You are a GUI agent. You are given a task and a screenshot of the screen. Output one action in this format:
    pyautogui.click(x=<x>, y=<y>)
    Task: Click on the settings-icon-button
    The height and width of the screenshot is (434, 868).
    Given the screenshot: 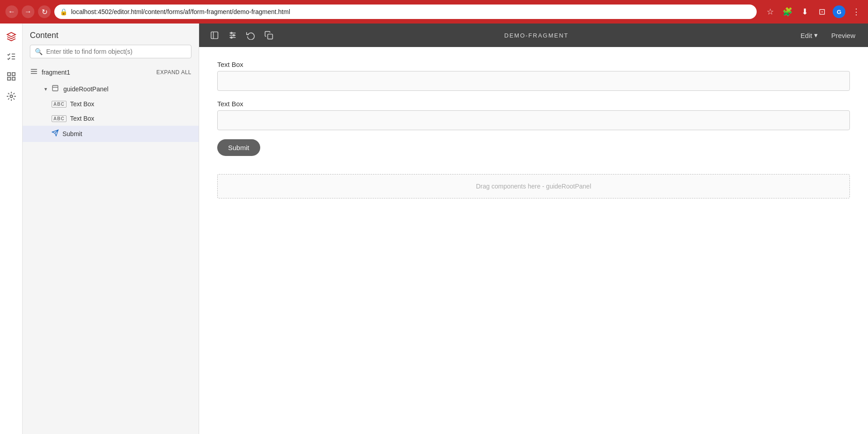 What is the action you would take?
    pyautogui.click(x=11, y=96)
    